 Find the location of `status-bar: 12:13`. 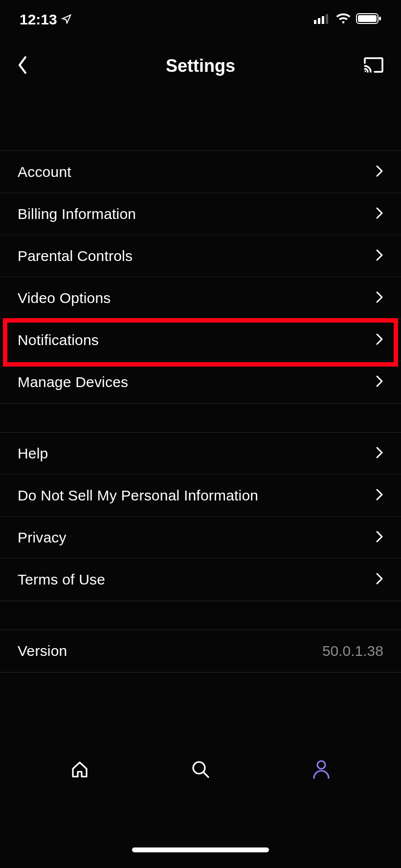

status-bar: 12:13 is located at coordinates (200, 20).